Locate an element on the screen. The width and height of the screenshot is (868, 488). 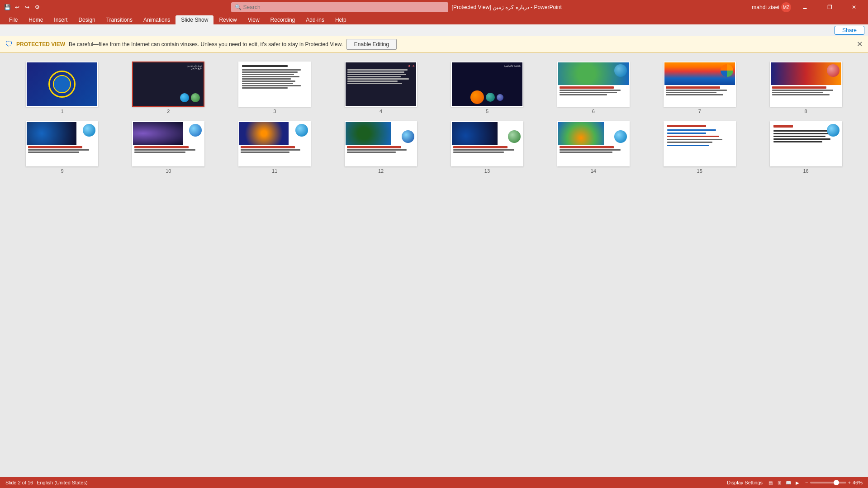
slide-item-15: 15 is located at coordinates (699, 147).